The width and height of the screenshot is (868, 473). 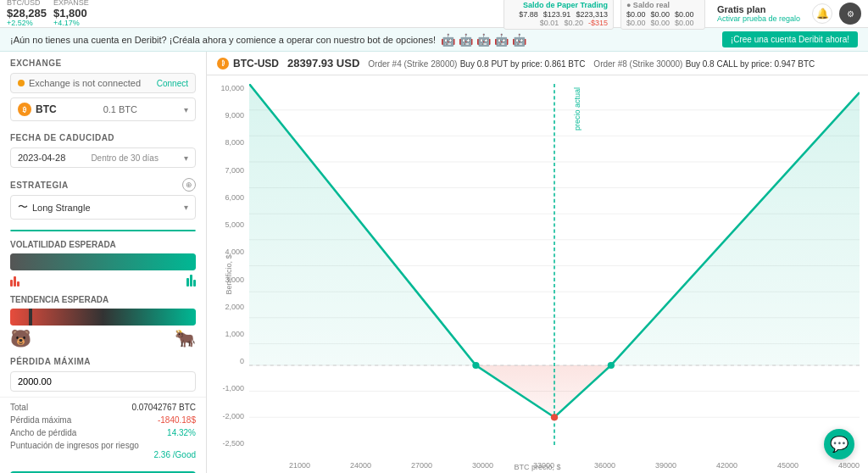 I want to click on saldo-paper-s3: -$315, so click(x=598, y=23).